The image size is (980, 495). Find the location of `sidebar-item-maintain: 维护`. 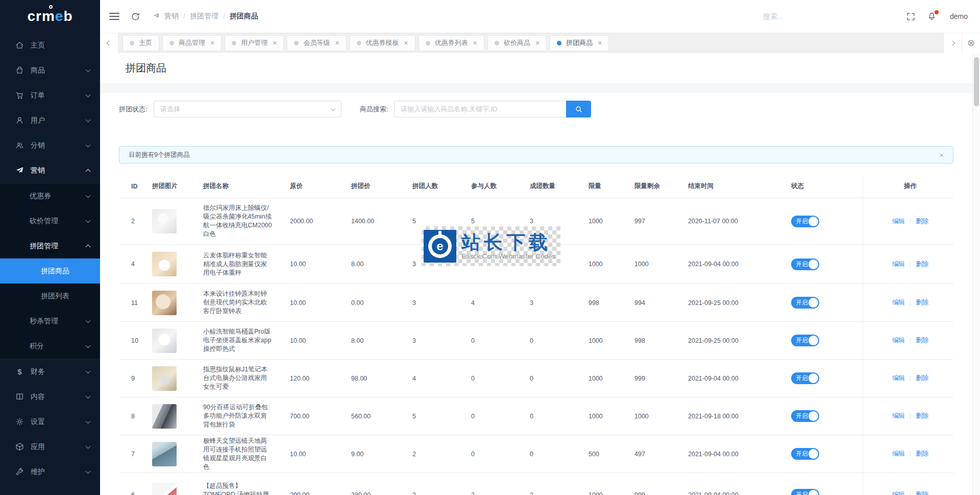

sidebar-item-maintain: 维护 is located at coordinates (50, 472).